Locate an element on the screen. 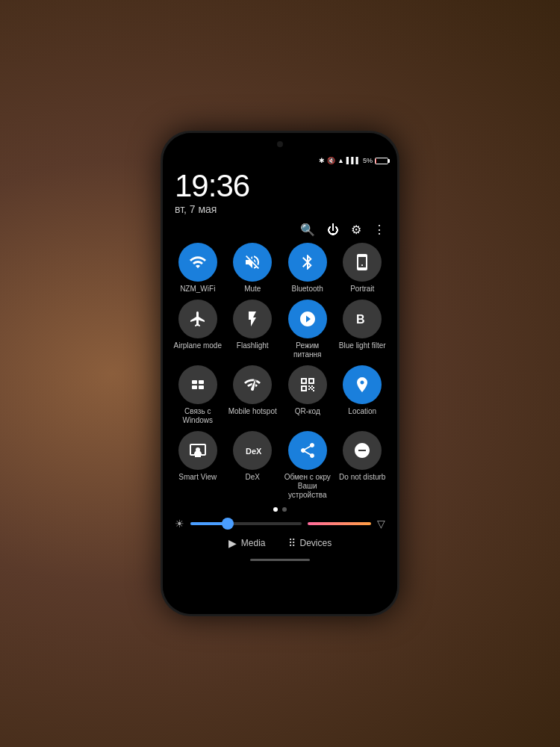 This screenshot has height=747, width=560. portrait-tile-icon is located at coordinates (362, 262).